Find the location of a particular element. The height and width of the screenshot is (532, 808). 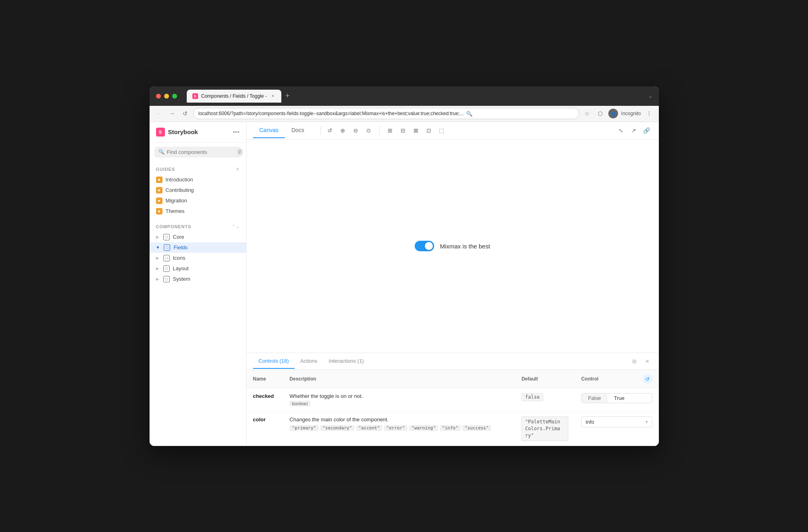

sidebar-item-layout: ▶ □ Layout is located at coordinates (198, 269).